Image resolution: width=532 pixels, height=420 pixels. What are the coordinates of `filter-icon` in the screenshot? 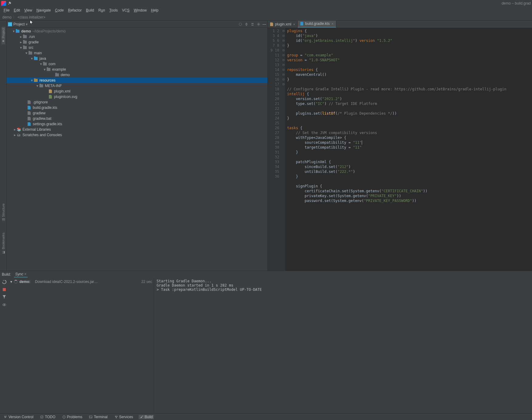 It's located at (4, 297).